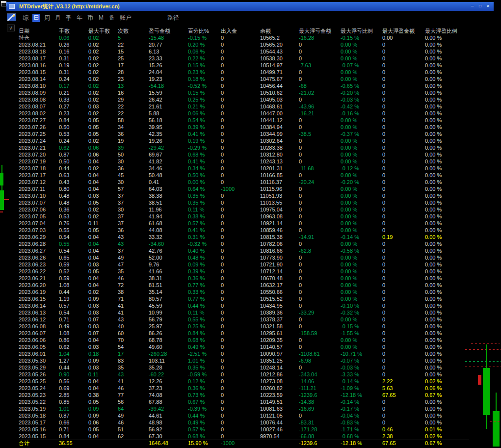  Describe the element at coordinates (58, 18) in the screenshot. I see `toolbar-item-月: 月` at that location.